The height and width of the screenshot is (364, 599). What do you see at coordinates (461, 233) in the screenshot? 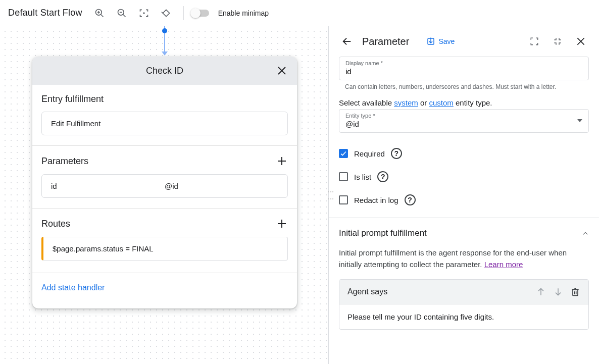
I see `ipf-title: Initial prompt fulfillment` at bounding box center [461, 233].